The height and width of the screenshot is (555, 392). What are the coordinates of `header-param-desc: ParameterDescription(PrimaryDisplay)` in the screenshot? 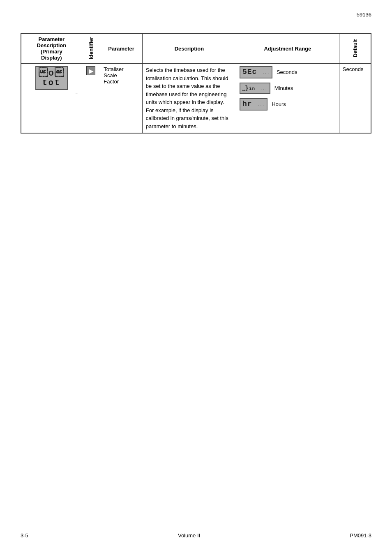 It's located at (51, 48).